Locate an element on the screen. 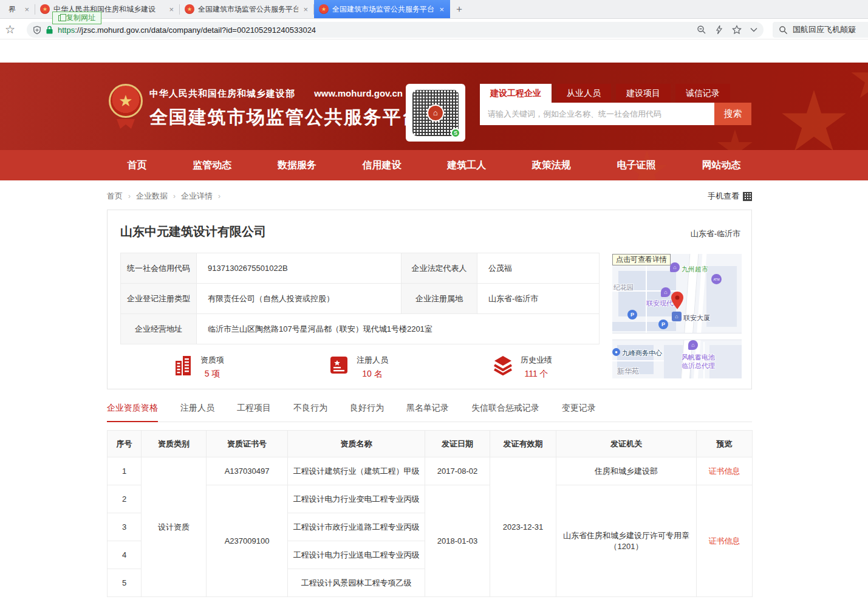  zoom-out-icon is located at coordinates (702, 30).